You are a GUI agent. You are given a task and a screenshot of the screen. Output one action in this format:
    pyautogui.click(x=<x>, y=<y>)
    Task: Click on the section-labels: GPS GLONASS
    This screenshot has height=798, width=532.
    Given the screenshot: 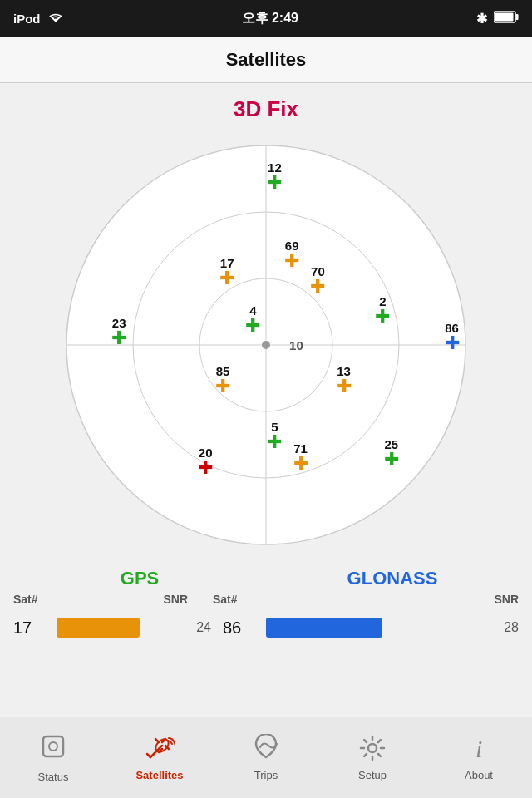 What is the action you would take?
    pyautogui.click(x=266, y=579)
    